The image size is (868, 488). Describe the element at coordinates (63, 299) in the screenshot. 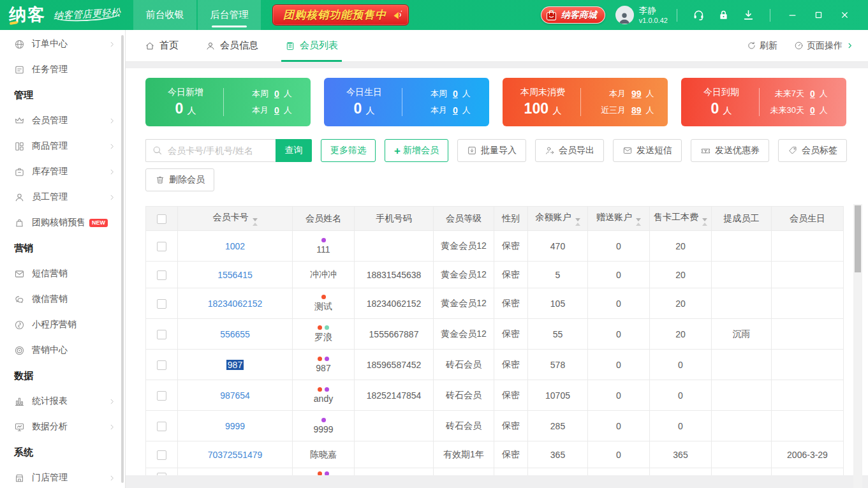

I see `sidebar-item-wechat-marketing: 微信营销` at that location.